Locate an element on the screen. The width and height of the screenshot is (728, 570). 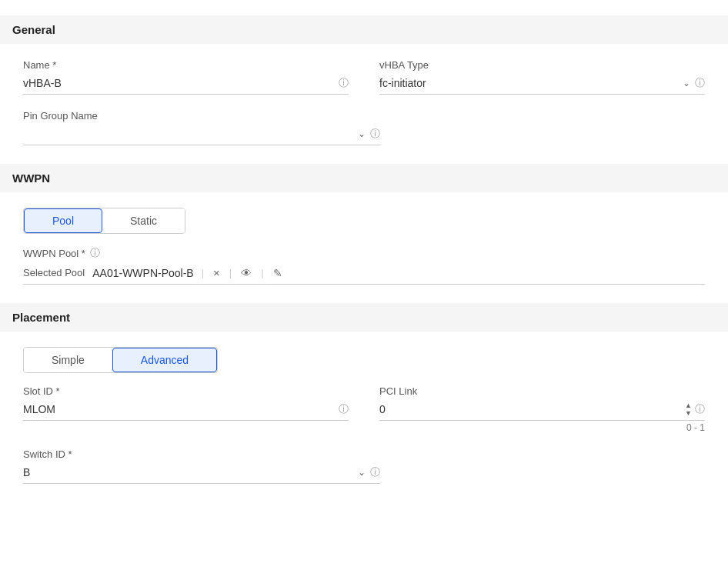
switch-id-info-icon: ⓘ is located at coordinates (376, 472).